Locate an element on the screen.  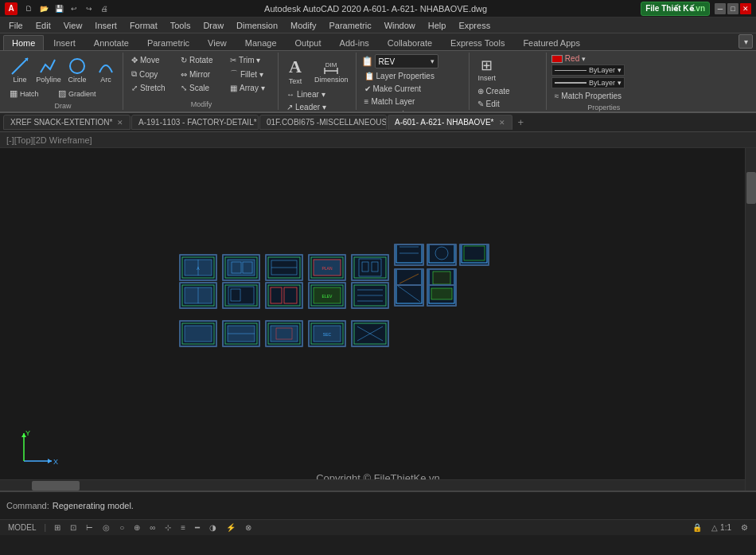
menu-window: Window is located at coordinates (399, 25).